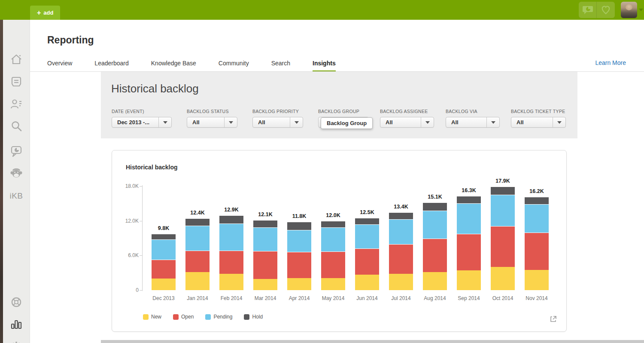 This screenshot has width=644, height=343. I want to click on expand-chart-icon, so click(553, 320).